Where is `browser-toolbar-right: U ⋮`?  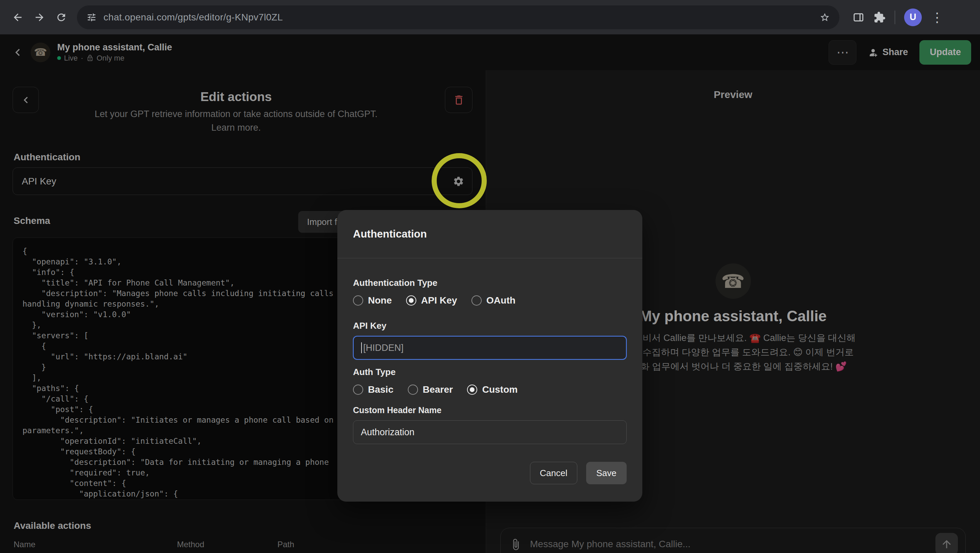 browser-toolbar-right: U ⋮ is located at coordinates (898, 17).